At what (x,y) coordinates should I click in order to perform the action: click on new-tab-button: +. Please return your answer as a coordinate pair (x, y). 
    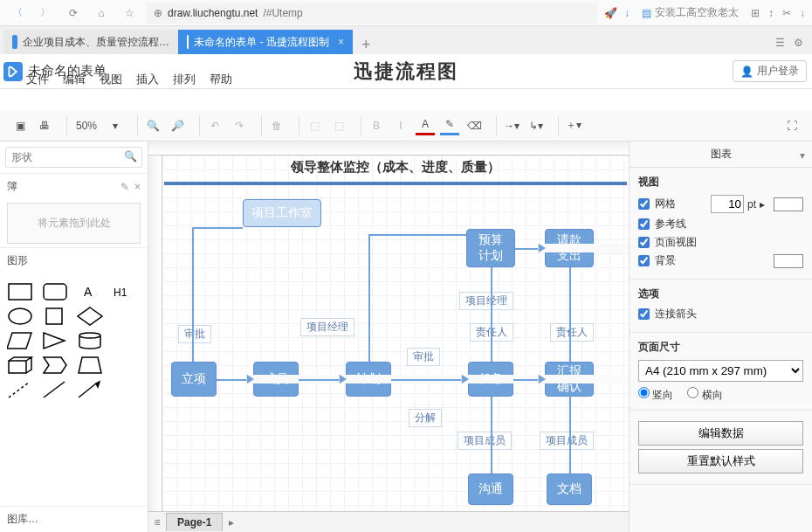
    Looking at the image, I should click on (367, 45).